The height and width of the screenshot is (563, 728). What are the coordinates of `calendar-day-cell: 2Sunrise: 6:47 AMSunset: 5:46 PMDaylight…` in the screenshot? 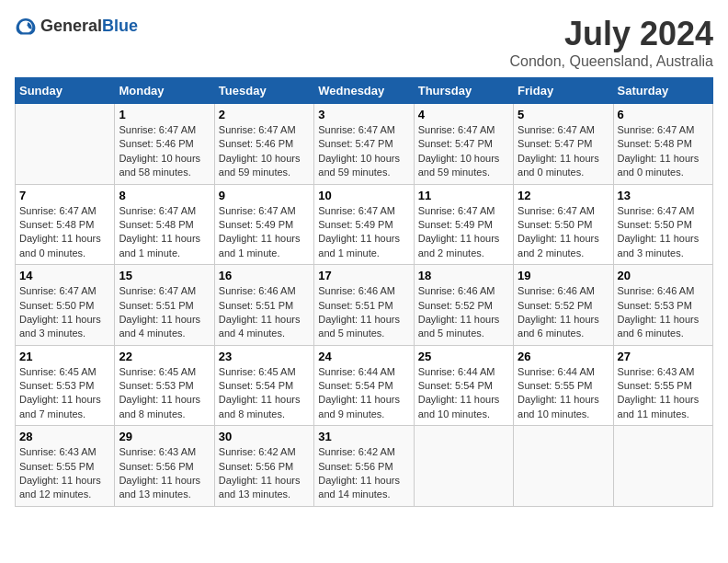 It's located at (264, 144).